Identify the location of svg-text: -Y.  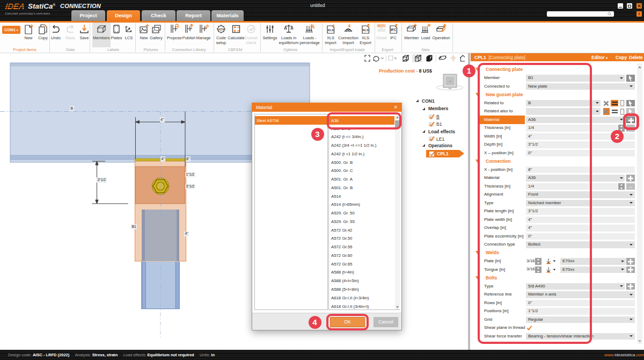
(450, 82).